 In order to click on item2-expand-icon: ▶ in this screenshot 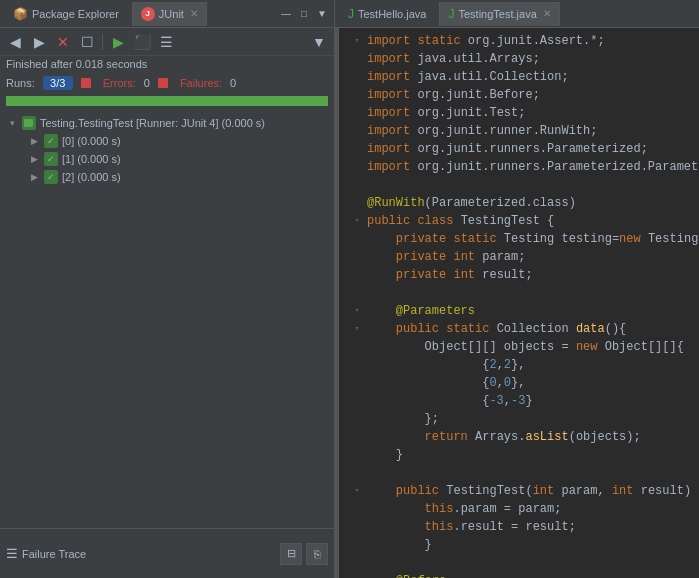, I will do `click(34, 177)`.